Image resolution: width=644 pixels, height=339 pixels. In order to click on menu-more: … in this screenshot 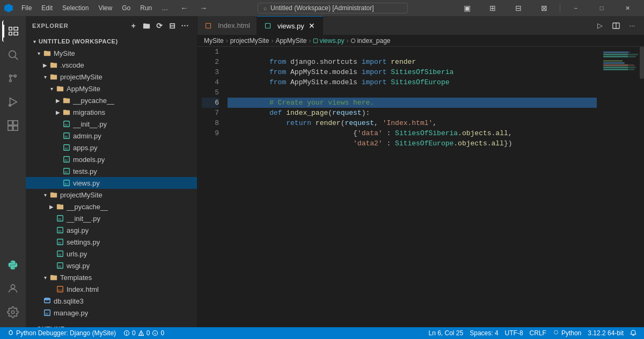, I will do `click(165, 8)`.